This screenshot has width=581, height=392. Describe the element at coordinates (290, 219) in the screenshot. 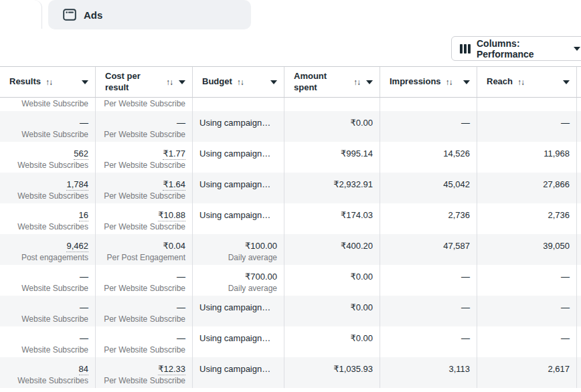

I see `table-row: 16 Website Subscribes ₹10.88 Per Website…` at that location.